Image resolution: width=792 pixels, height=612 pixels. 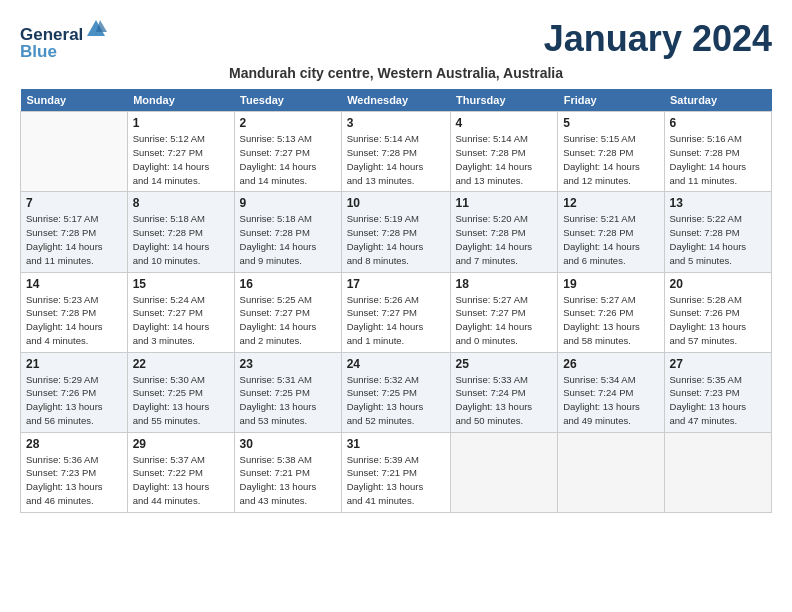 I want to click on day-cell: 15Sunrise: 5:24 AM Sunset: 7:27 PM Dayli…, so click(x=180, y=312).